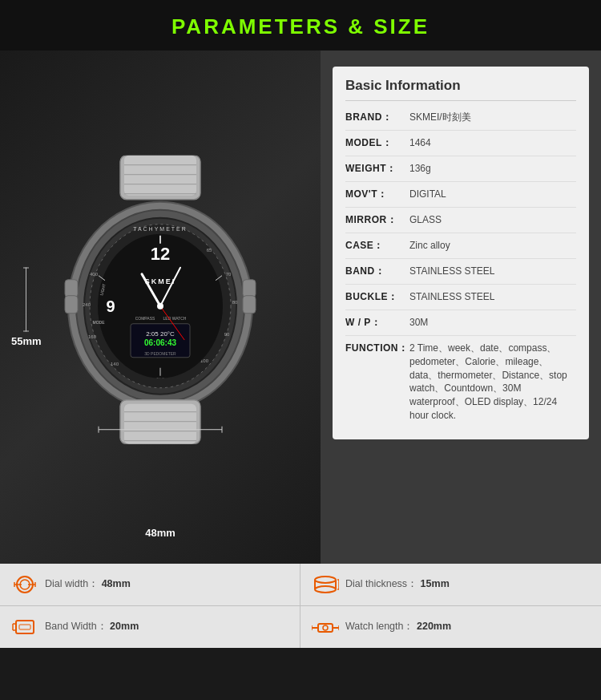 This screenshot has width=601, height=700. Describe the element at coordinates (461, 197) in the screenshot. I see `spec-row-3: MOV'T：DIGITAL` at that location.